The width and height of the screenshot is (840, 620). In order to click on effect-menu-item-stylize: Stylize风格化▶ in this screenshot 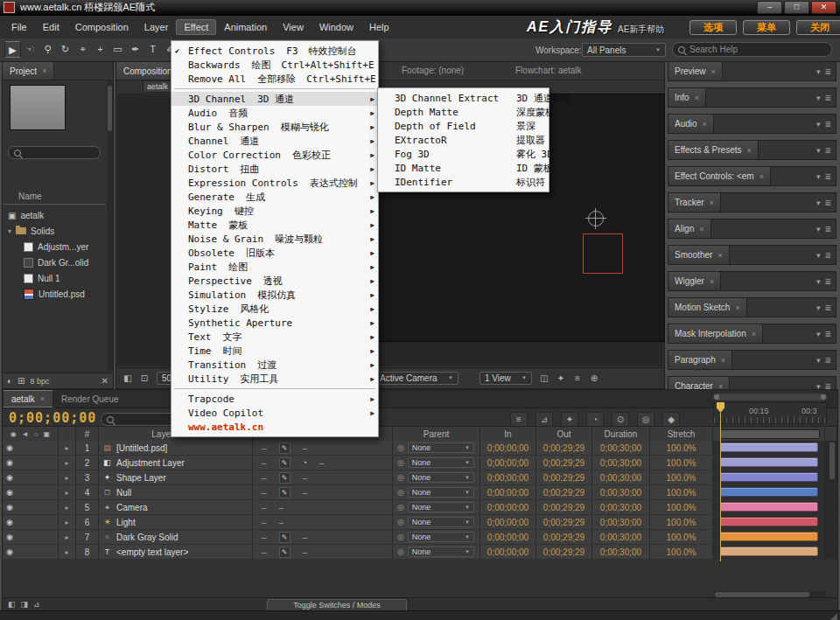, I will do `click(275, 309)`.